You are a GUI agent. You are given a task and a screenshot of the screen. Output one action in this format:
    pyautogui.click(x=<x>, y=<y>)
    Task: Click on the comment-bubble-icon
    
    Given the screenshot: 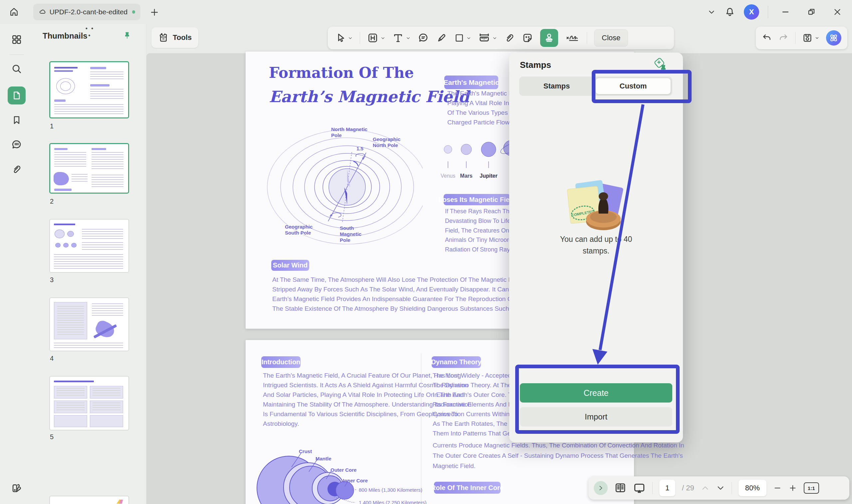 What is the action you would take?
    pyautogui.click(x=423, y=38)
    